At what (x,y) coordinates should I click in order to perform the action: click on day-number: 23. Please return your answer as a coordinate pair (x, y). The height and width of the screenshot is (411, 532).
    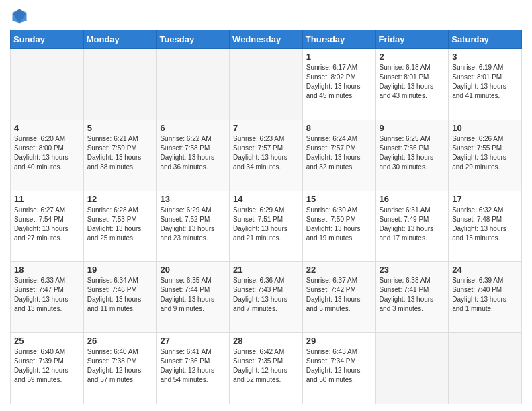
    Looking at the image, I should click on (412, 270).